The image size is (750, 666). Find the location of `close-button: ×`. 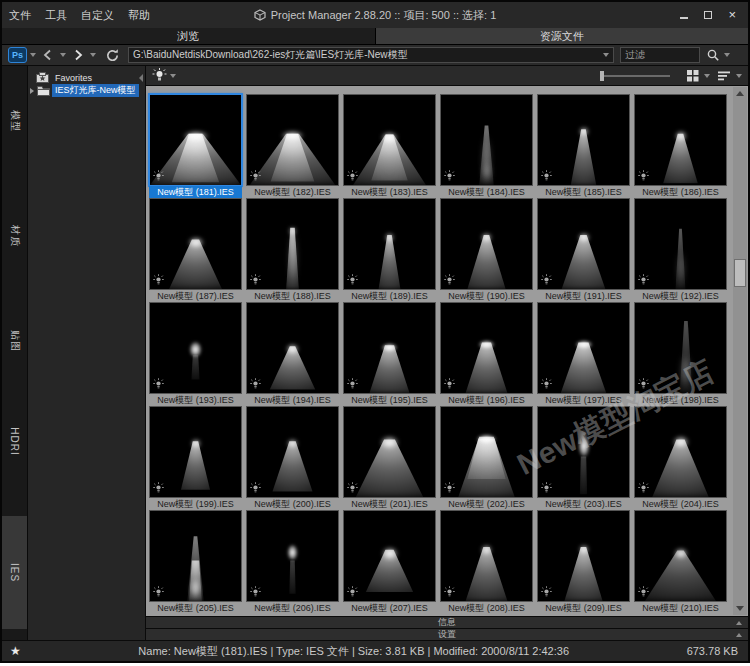

close-button: × is located at coordinates (732, 15).